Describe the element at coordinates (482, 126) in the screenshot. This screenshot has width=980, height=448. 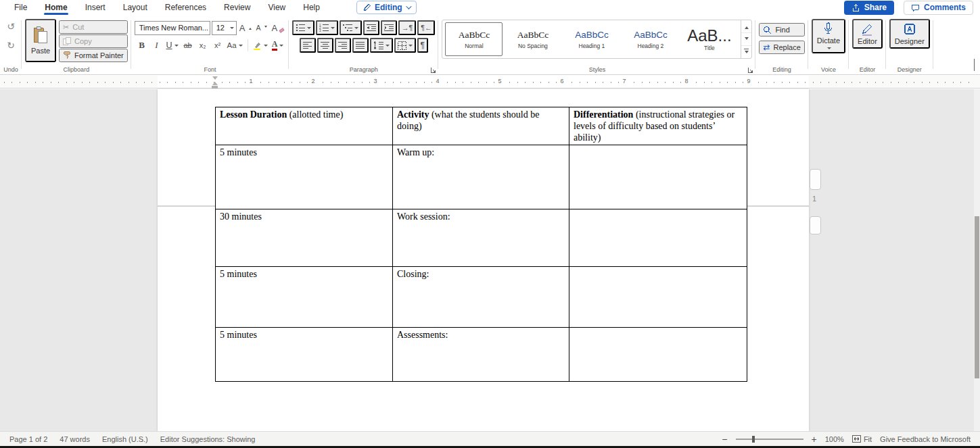
I see `header-cell-activity: Activity (what the students should be do…` at that location.